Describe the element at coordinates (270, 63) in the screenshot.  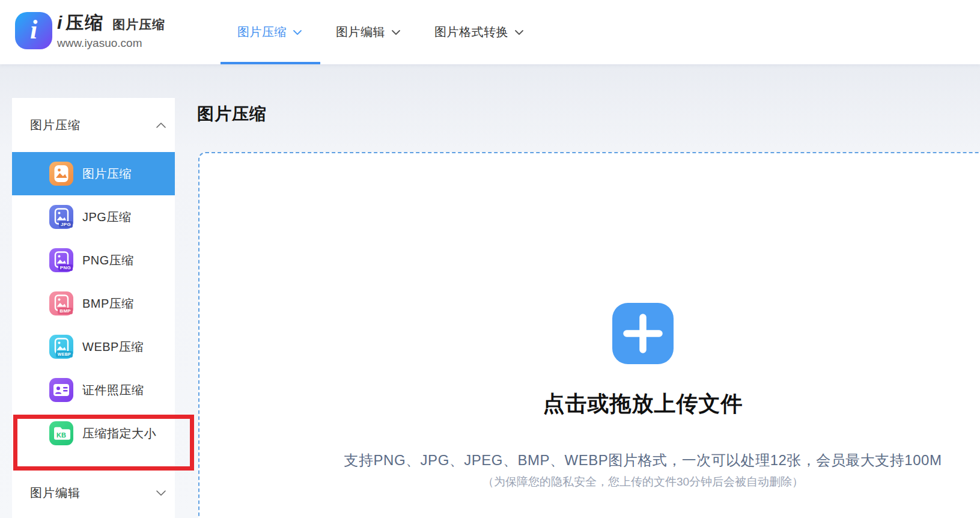
I see `nav-active-underline` at that location.